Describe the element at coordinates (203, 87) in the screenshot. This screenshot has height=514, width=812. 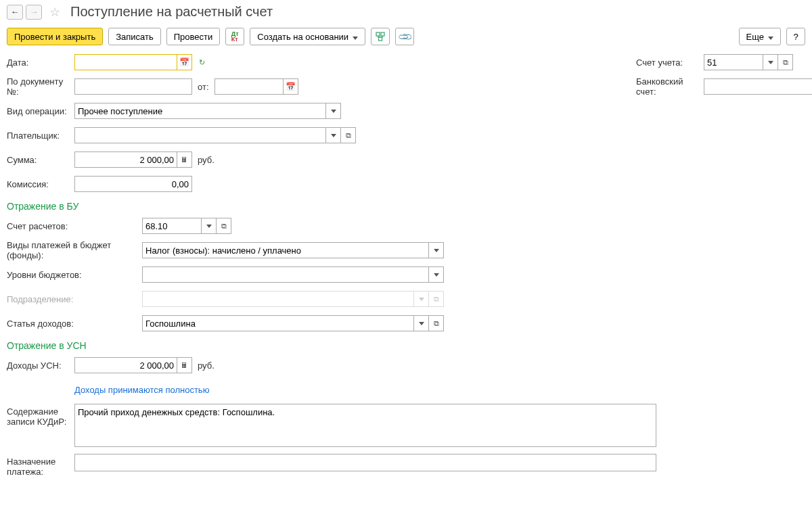
I see `from-label: от:` at that location.